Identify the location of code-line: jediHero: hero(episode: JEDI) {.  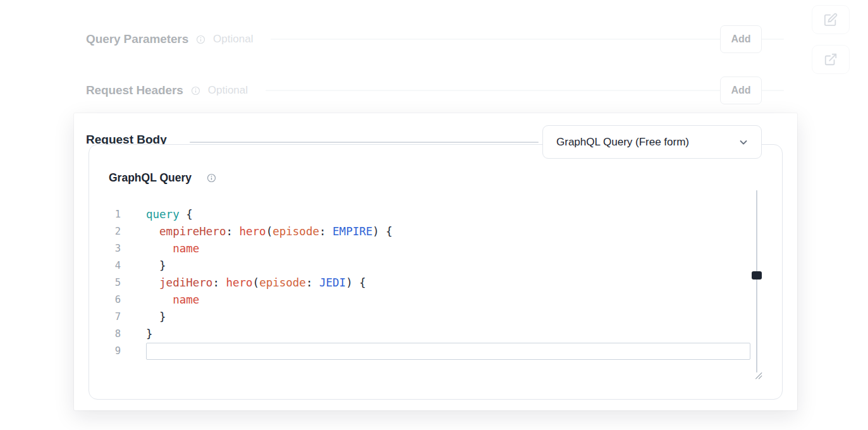
(448, 283).